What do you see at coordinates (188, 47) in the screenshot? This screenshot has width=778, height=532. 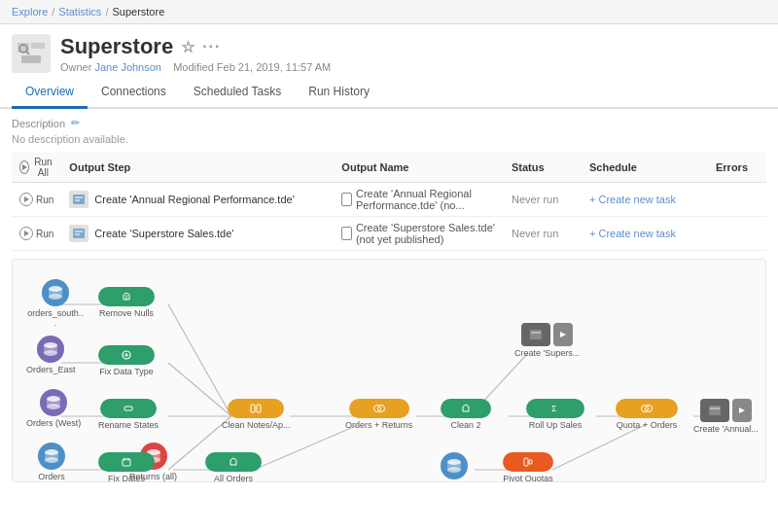 I see `favorite-icon: ☆` at bounding box center [188, 47].